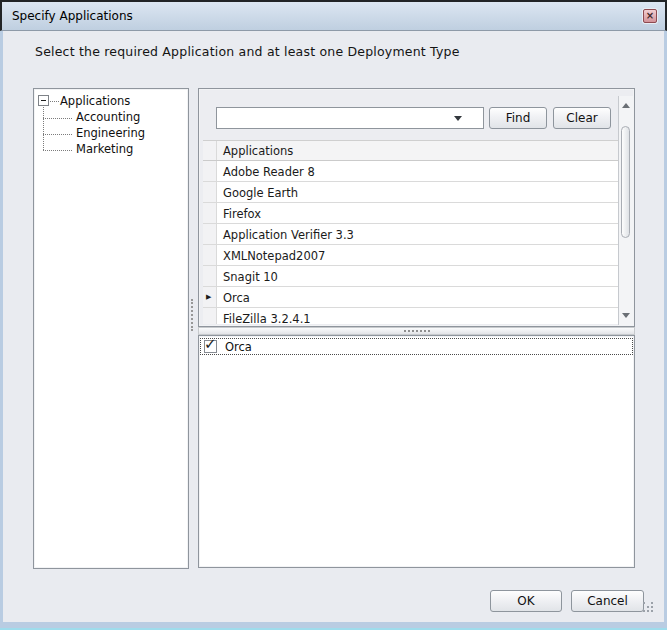 The width and height of the screenshot is (667, 630). What do you see at coordinates (238, 347) in the screenshot?
I see `deployment-type-label: Orca` at bounding box center [238, 347].